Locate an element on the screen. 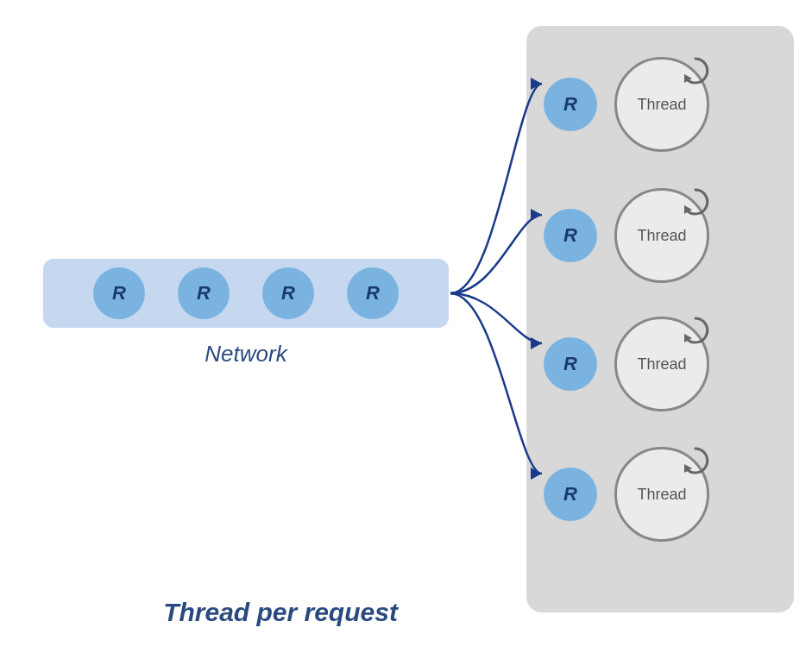 This screenshot has width=812, height=653. network-request-4: R is located at coordinates (373, 293).